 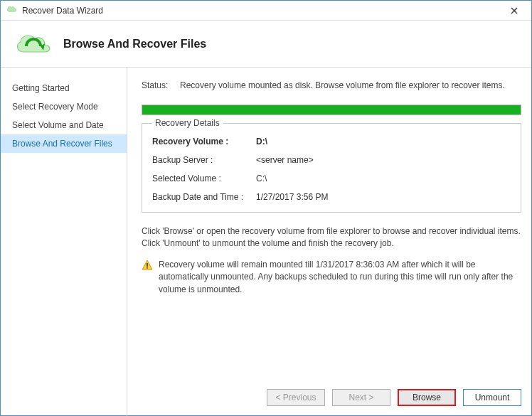 What do you see at coordinates (204, 178) in the screenshot?
I see `detail-label: Selected Volume :` at bounding box center [204, 178].